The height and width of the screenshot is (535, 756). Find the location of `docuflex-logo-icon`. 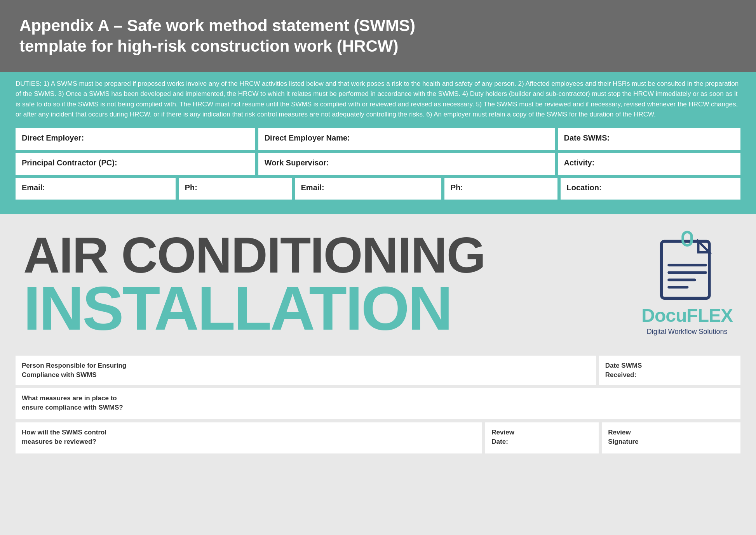

docuflex-logo-icon is located at coordinates (687, 265).